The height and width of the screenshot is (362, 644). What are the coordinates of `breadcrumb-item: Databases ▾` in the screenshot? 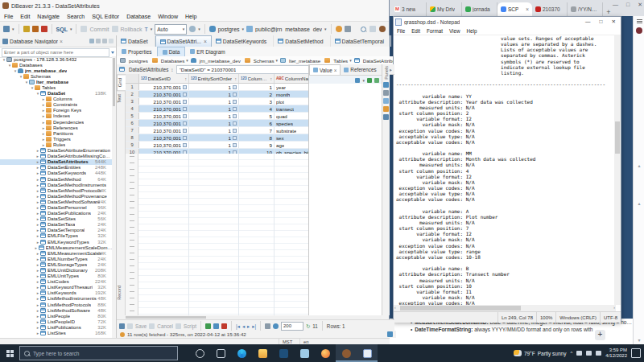 It's located at (171, 61).